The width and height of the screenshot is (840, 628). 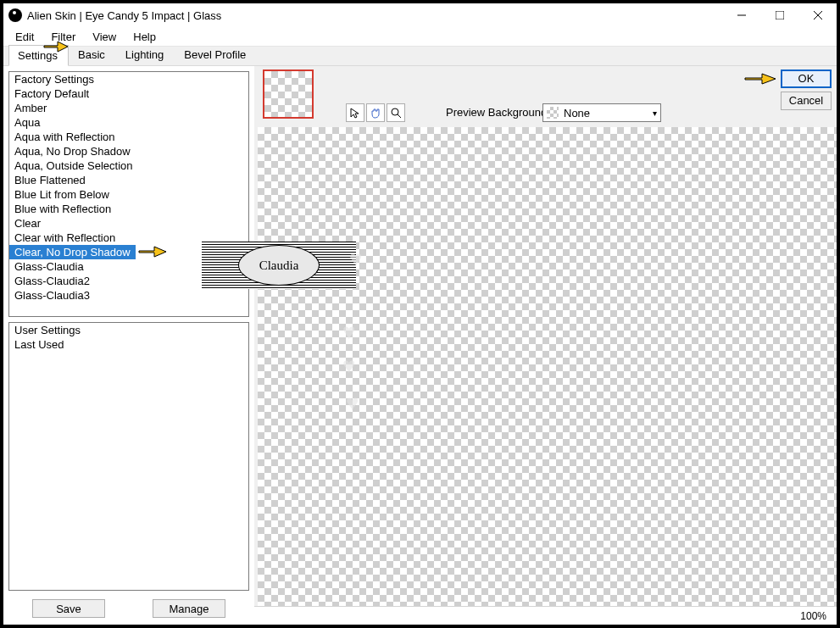 What do you see at coordinates (420, 36) in the screenshot?
I see `menu-bar: Edit Filter View Help` at bounding box center [420, 36].